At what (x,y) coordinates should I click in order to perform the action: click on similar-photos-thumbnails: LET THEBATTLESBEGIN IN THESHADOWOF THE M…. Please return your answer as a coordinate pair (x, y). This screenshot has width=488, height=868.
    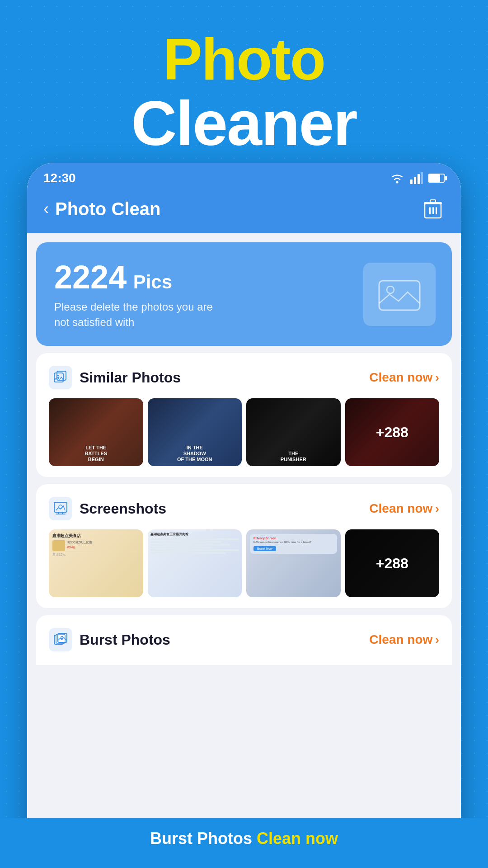
    Looking at the image, I should click on (244, 432).